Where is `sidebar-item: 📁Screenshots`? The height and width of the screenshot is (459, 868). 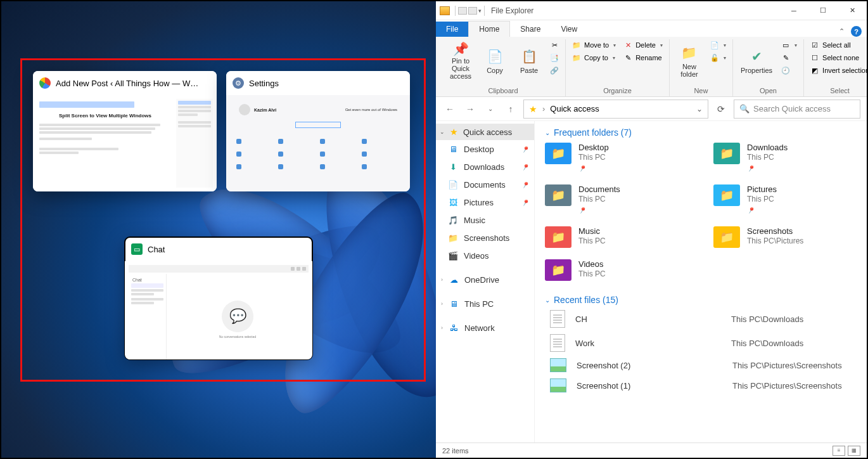 sidebar-item: 📁Screenshots is located at coordinates (485, 238).